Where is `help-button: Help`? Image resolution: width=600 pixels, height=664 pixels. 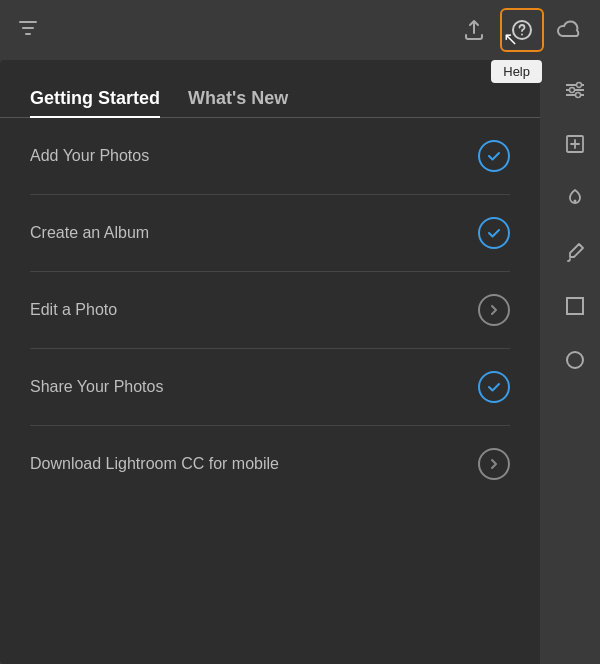 help-button: Help is located at coordinates (522, 30).